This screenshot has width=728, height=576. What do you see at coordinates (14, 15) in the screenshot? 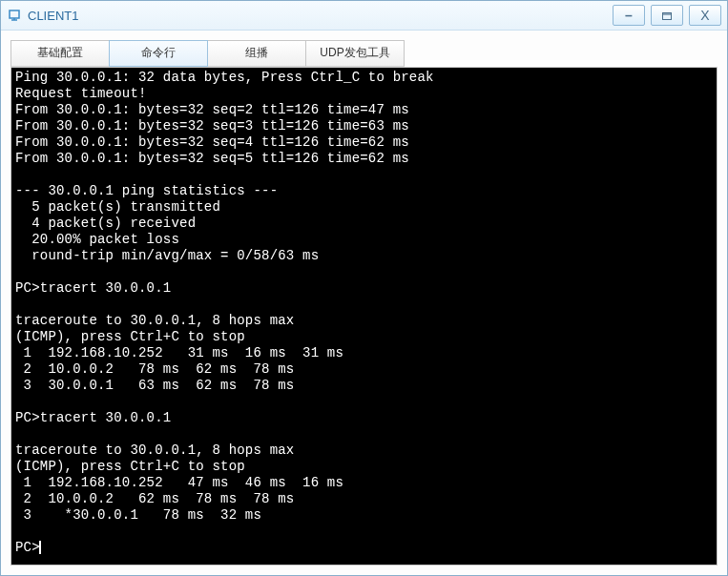
I see `app-icon` at bounding box center [14, 15].